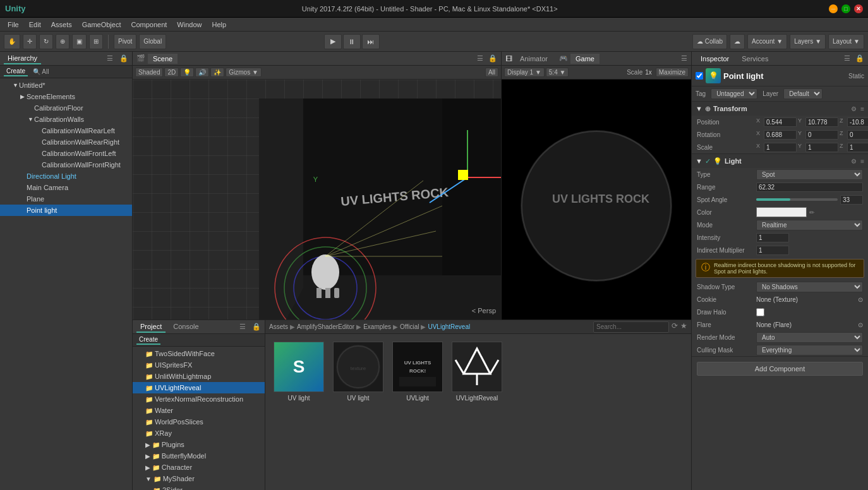 The height and width of the screenshot is (490, 868). What do you see at coordinates (198, 487) in the screenshot?
I see `folder-2sider: 📁 2Sider` at bounding box center [198, 487].